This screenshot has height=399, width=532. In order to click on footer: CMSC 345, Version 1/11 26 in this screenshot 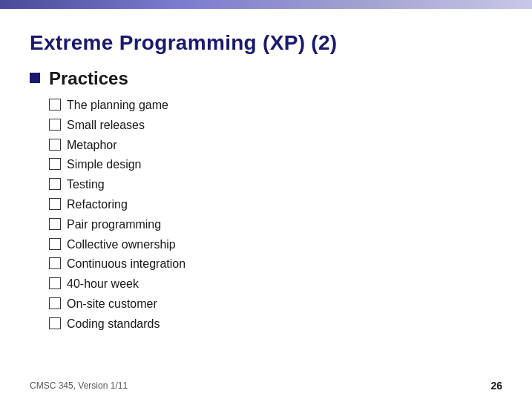, I will do `click(266, 386)`.